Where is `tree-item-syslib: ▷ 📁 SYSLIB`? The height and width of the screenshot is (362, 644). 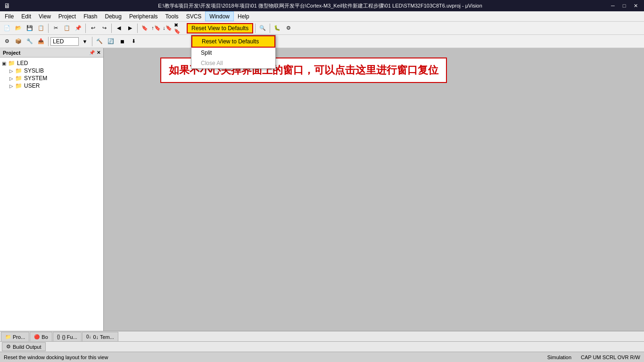 tree-item-syslib: ▷ 📁 SYSLIB is located at coordinates (56, 71).